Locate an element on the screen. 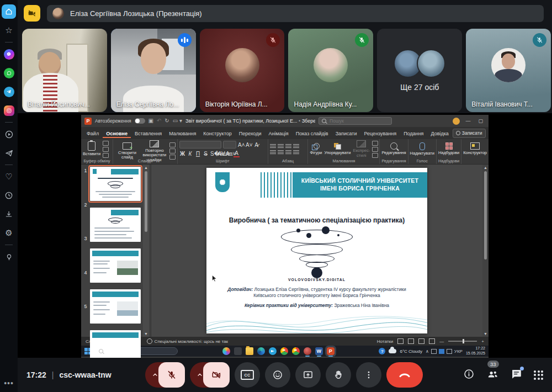 The width and height of the screenshot is (552, 392). designer-button: Конструктор is located at coordinates (475, 149).